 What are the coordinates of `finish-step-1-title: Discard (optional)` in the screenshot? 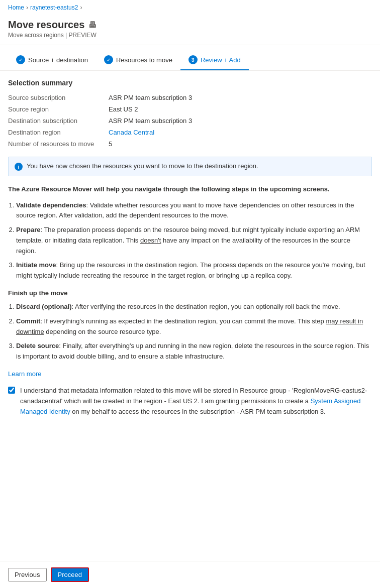 It's located at (44, 306).